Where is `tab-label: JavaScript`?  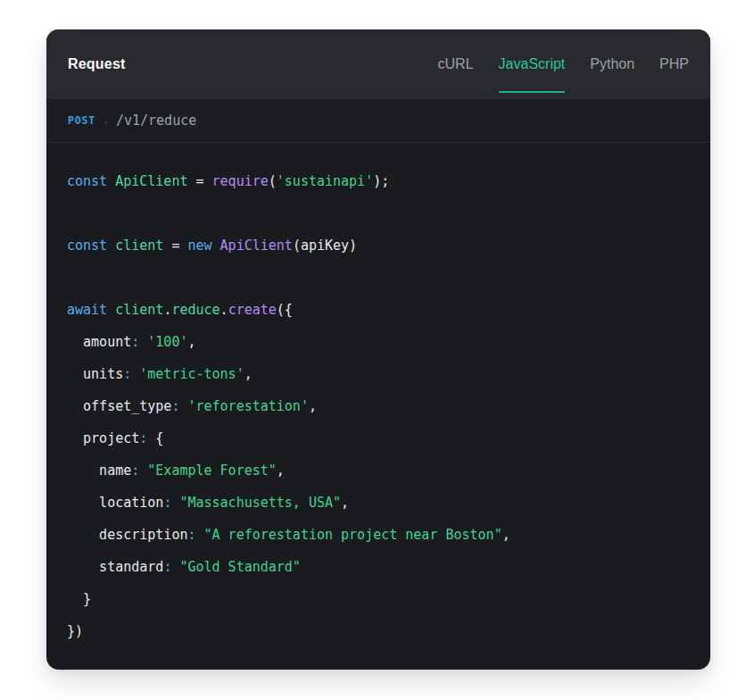 tab-label: JavaScript is located at coordinates (532, 64).